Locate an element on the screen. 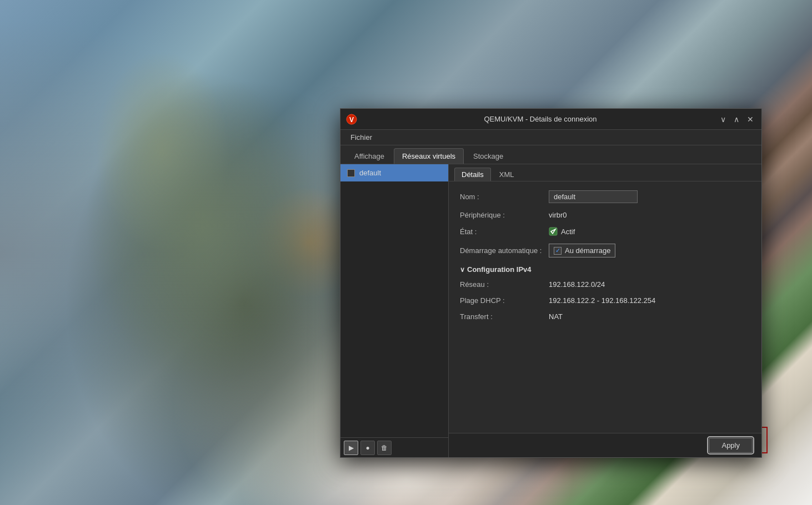  network-item-label: default is located at coordinates (370, 173).